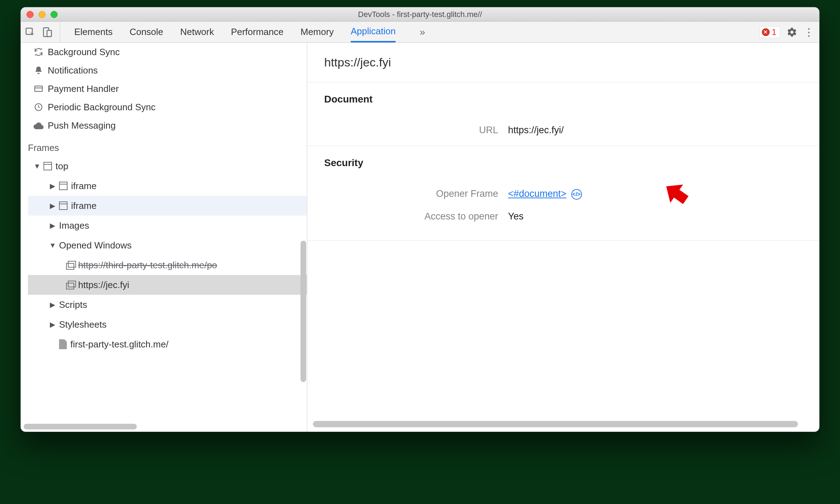  What do you see at coordinates (572, 99) in the screenshot?
I see `document-section-title: Document` at bounding box center [572, 99].